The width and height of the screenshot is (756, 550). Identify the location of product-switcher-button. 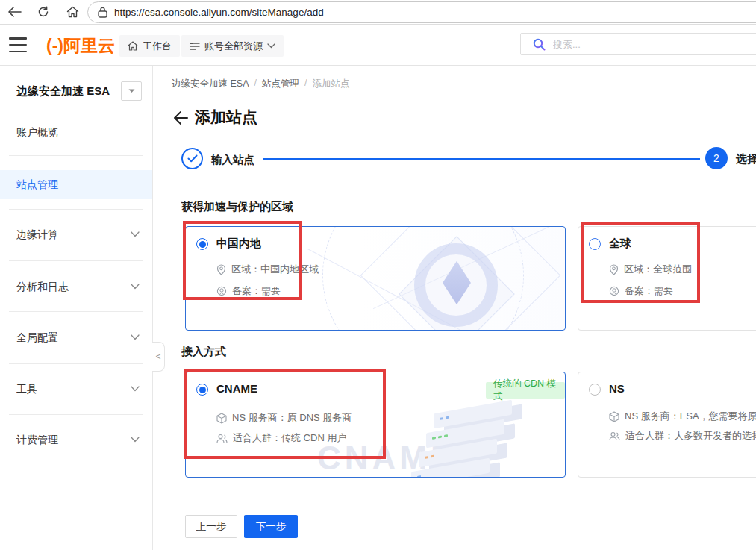
(131, 91).